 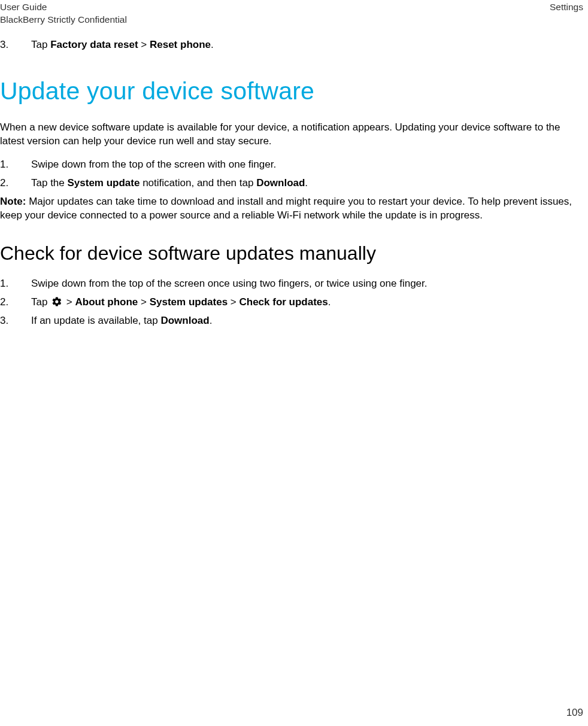 What do you see at coordinates (575, 713) in the screenshot?
I see `page-number: 109` at bounding box center [575, 713].